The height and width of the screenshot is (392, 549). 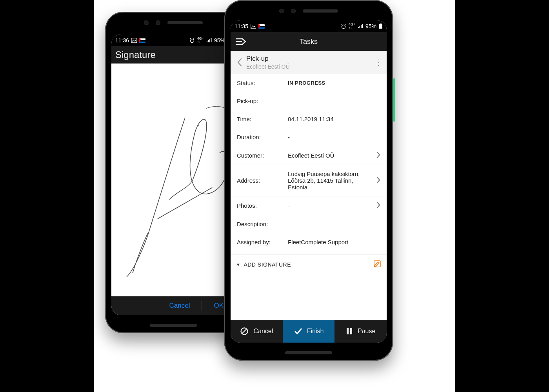 What do you see at coordinates (309, 42) in the screenshot?
I see `app-bar: Tasks` at bounding box center [309, 42].